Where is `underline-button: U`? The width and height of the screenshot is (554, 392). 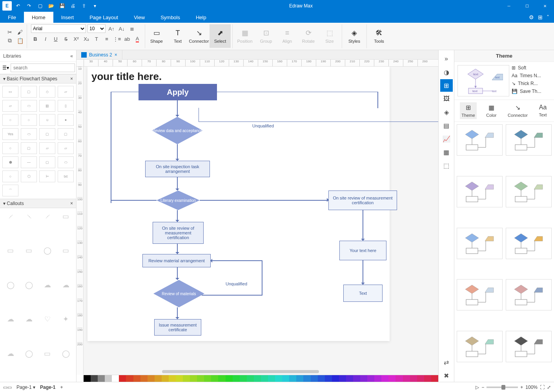 underline-button: U is located at coordinates (56, 39).